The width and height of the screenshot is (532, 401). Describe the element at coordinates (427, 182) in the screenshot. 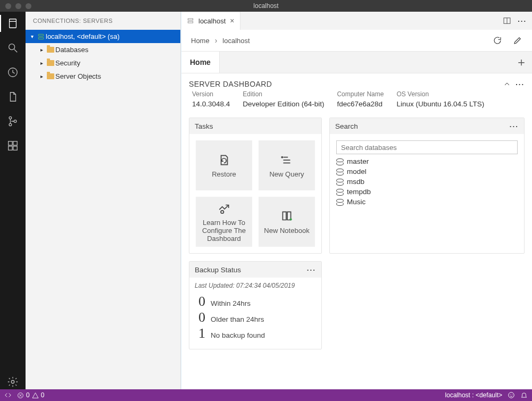

I see `database-item: msdb` at that location.